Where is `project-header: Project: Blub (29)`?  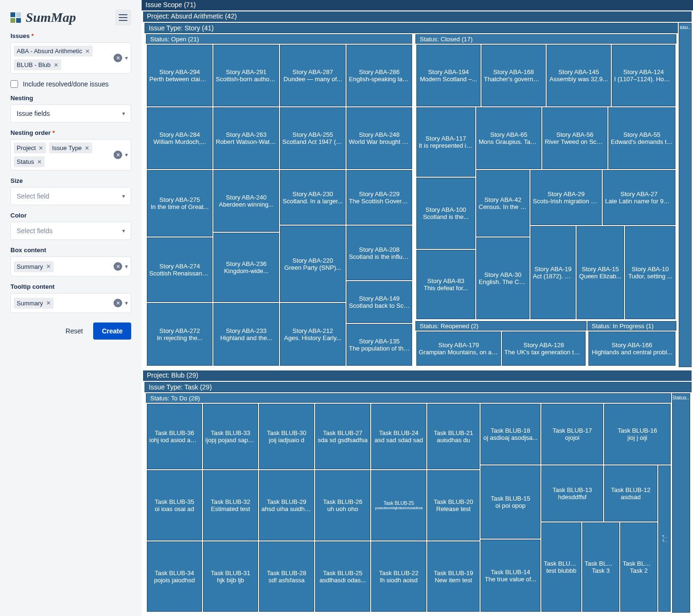 project-header: Project: Blub (29) is located at coordinates (417, 376).